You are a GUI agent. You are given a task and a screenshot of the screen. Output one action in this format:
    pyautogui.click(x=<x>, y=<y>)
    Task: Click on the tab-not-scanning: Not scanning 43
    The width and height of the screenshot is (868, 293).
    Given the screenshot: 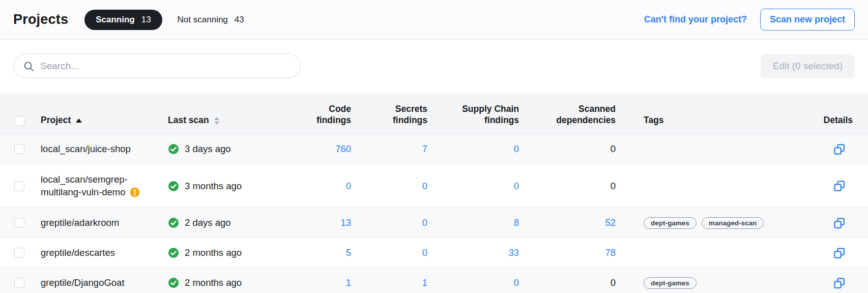 What is the action you would take?
    pyautogui.click(x=211, y=20)
    